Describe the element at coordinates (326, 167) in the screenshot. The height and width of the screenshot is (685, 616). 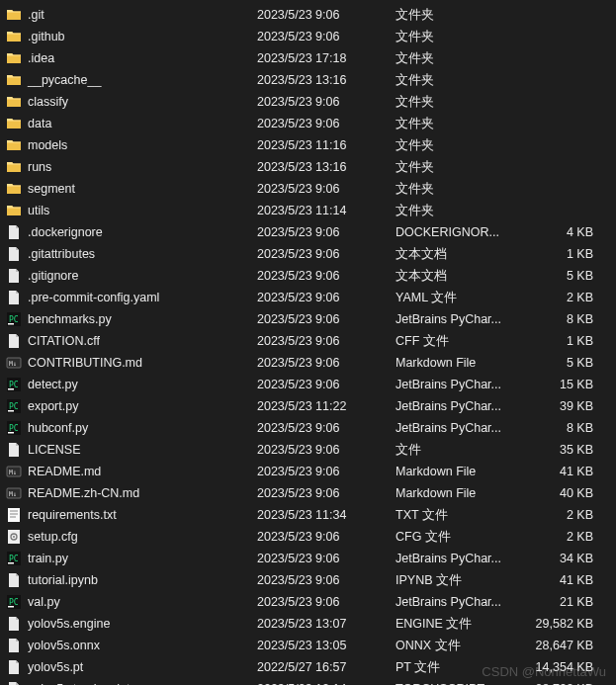
I see `col-date: 2023/5/23 13:16` at that location.